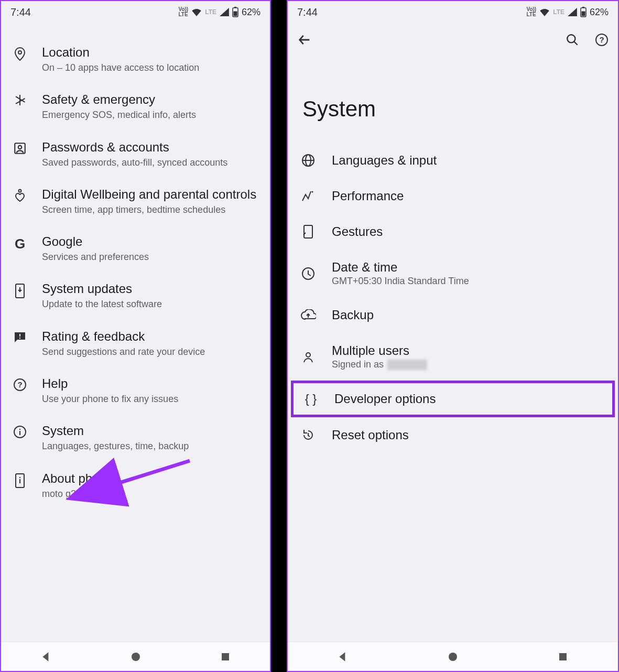 This screenshot has height=672, width=619. What do you see at coordinates (151, 304) in the screenshot?
I see `settings-item-subtitle: Update to the latest software` at bounding box center [151, 304].